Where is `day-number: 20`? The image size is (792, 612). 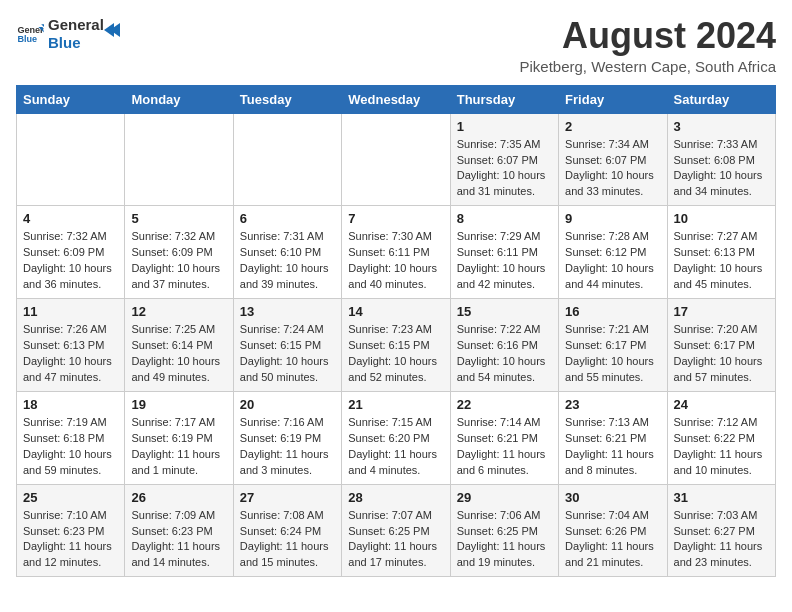
day-number: 20 is located at coordinates (288, 404).